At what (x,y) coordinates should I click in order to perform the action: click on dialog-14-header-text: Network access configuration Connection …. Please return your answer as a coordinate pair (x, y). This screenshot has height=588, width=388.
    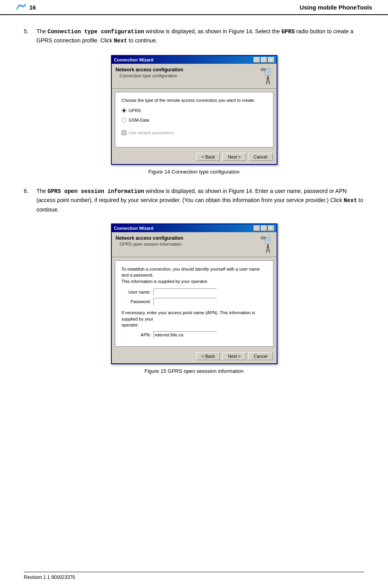
    Looking at the image, I should click on (185, 73).